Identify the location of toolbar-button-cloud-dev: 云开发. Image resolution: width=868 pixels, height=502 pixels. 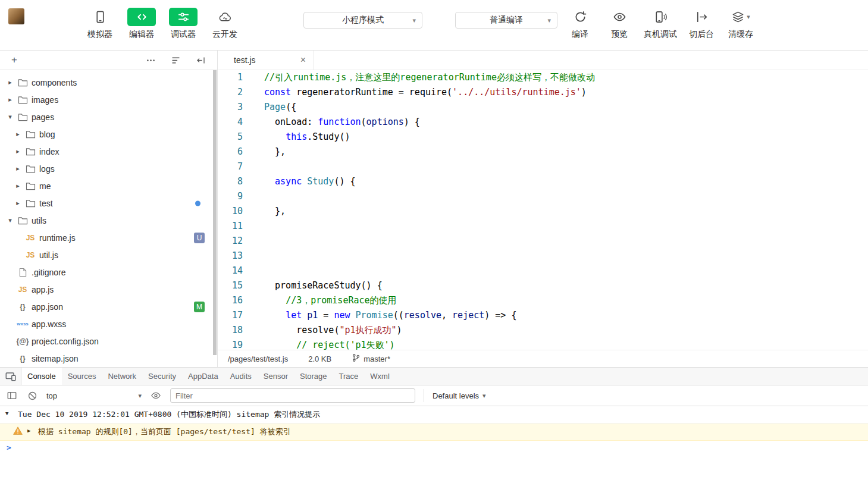
(225, 24).